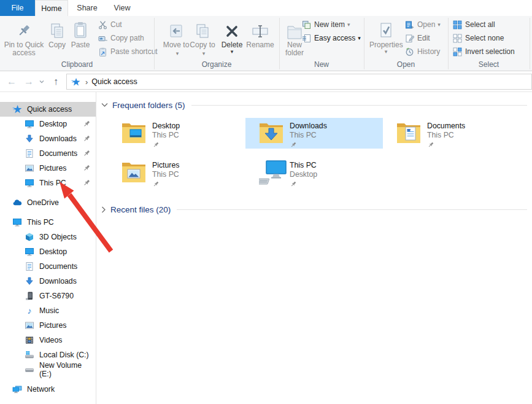 This screenshot has height=404, width=532. Describe the element at coordinates (260, 29) in the screenshot. I see `rename-icon` at that location.